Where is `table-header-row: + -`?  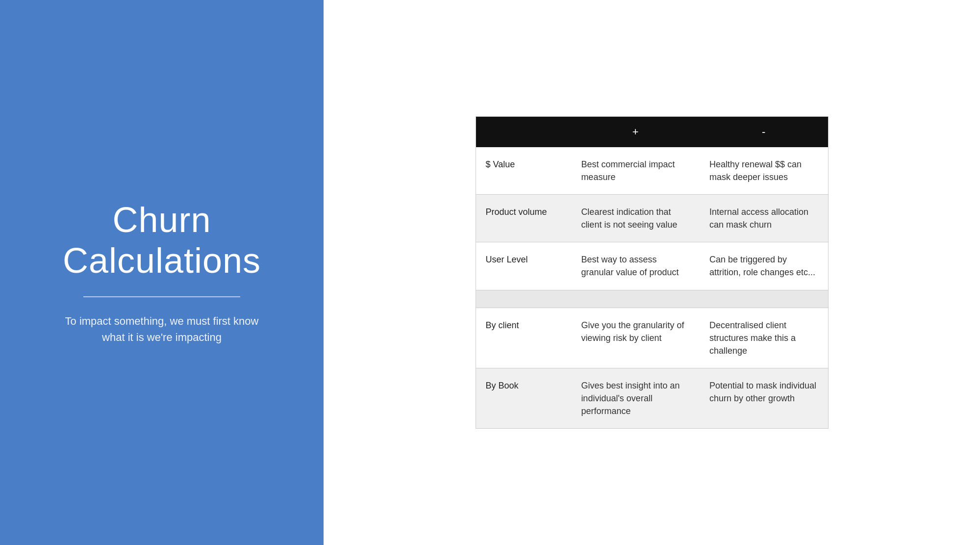
table-header-row: + - is located at coordinates (652, 132).